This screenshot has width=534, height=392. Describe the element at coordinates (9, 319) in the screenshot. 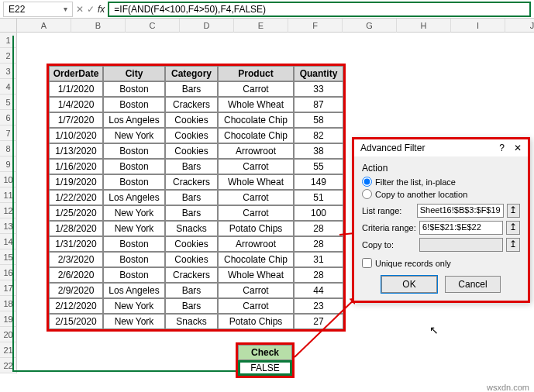

I see `row-header: 19` at that location.